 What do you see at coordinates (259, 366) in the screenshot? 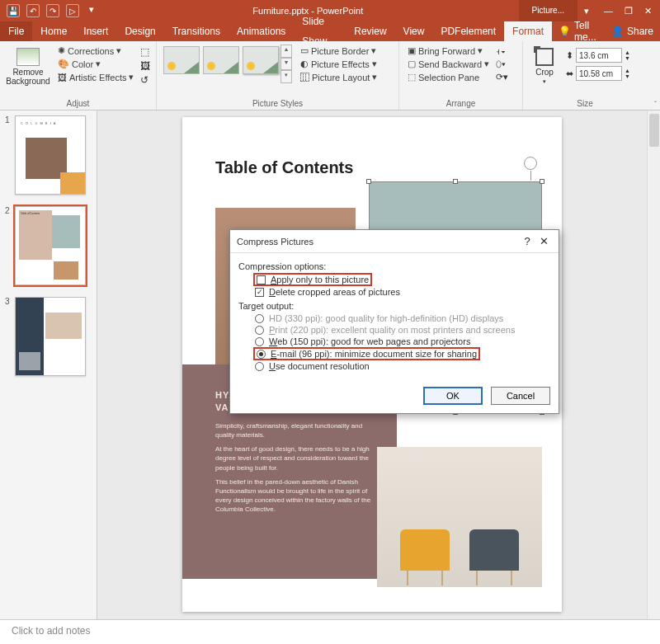
I see `radio-docres` at bounding box center [259, 366].